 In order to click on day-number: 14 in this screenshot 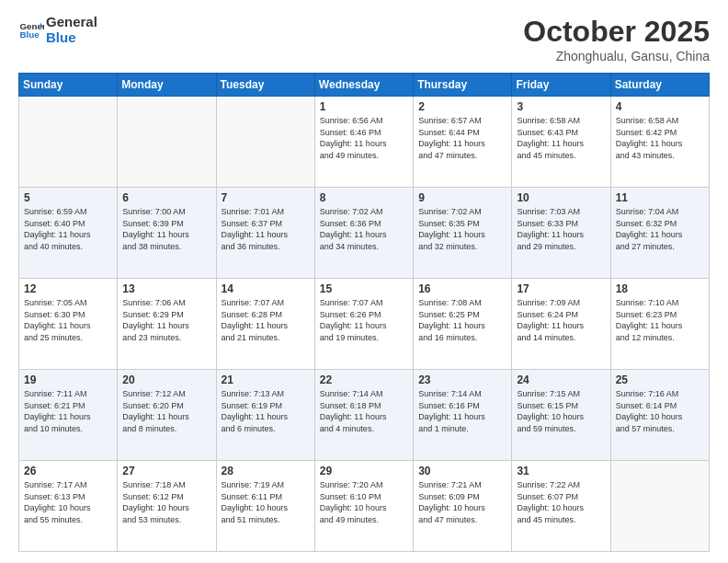, I will do `click(266, 289)`.